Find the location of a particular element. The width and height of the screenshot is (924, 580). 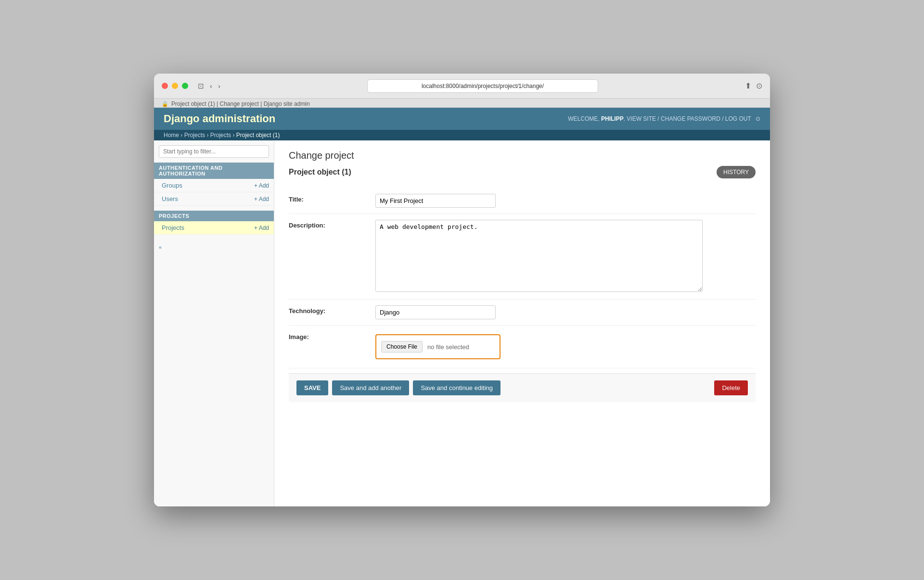

title-label: Title: is located at coordinates (332, 201).